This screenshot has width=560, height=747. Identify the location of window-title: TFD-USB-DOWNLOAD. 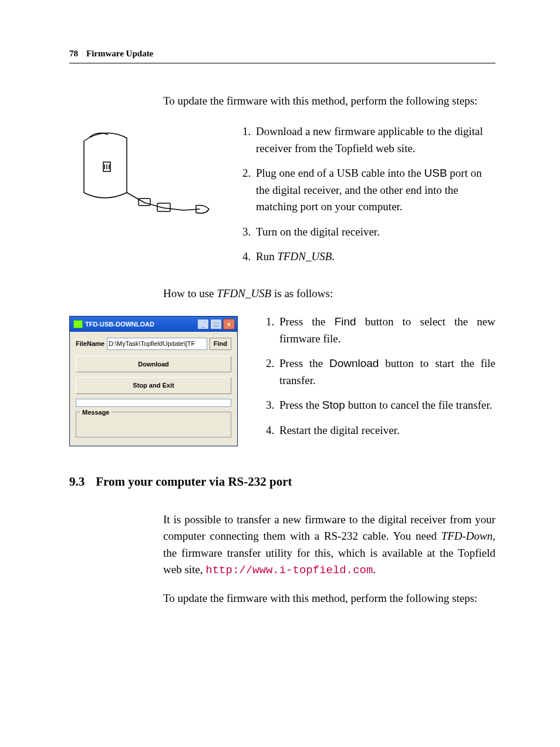
(120, 324).